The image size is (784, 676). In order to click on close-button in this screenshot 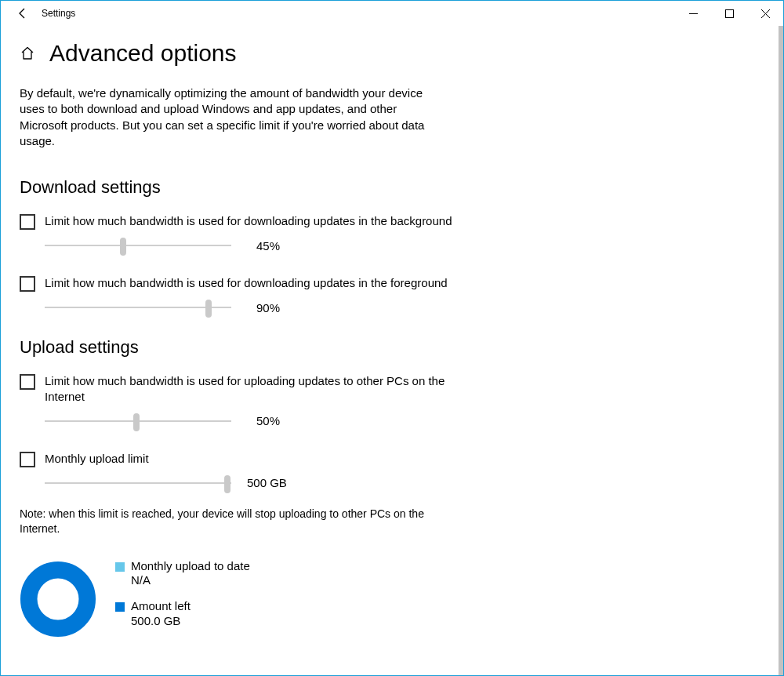, I will do `click(765, 13)`.